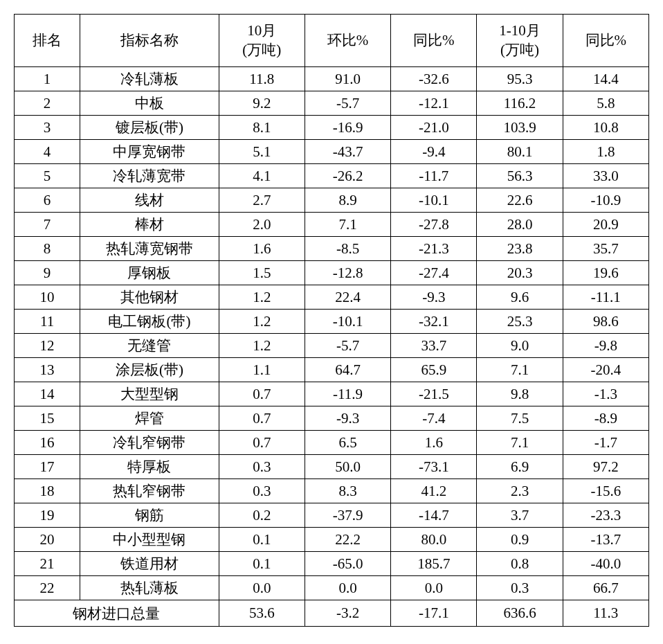 The width and height of the screenshot is (663, 644). Describe the element at coordinates (332, 395) in the screenshot. I see `table-row: 14大型型钢0.7-11.9-21.59.8-1.3` at that location.